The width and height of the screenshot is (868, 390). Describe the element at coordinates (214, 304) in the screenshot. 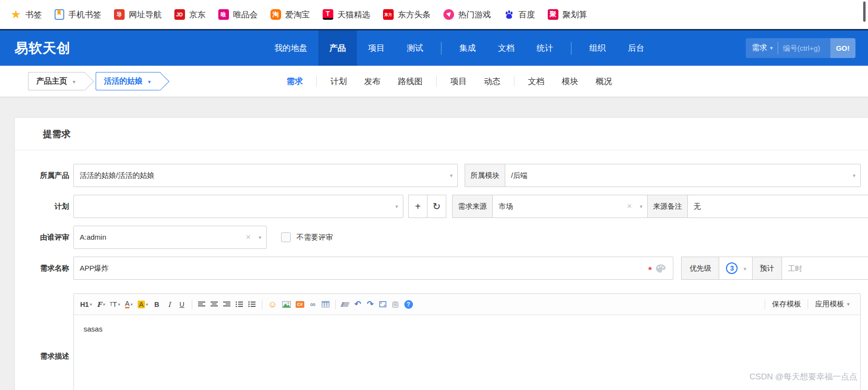

I see `align-center-button` at that location.